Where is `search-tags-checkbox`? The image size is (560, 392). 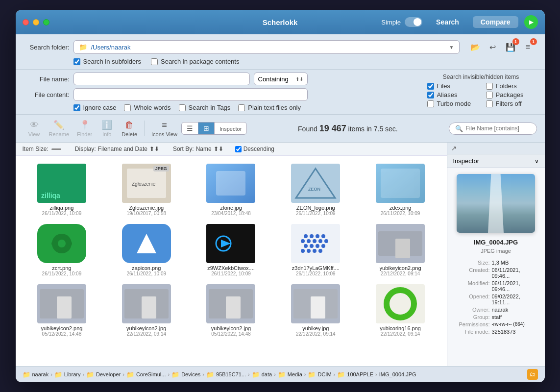 search-tags-checkbox is located at coordinates (182, 108).